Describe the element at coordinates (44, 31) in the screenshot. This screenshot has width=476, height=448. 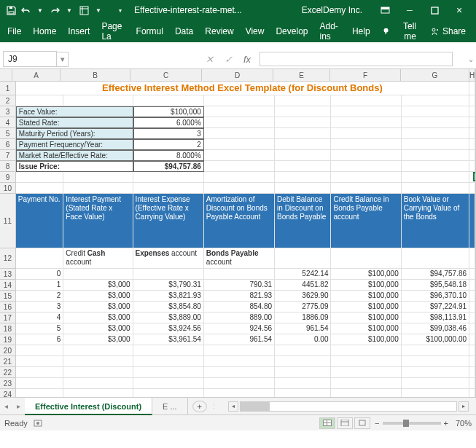
I see `ribbon-tab-home: Home` at that location.